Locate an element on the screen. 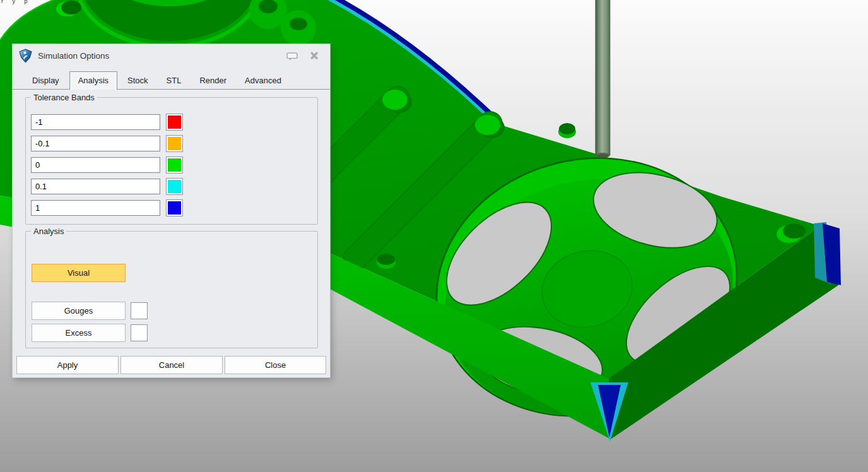 This screenshot has width=868, height=472. gouges-color-swatch is located at coordinates (139, 310).